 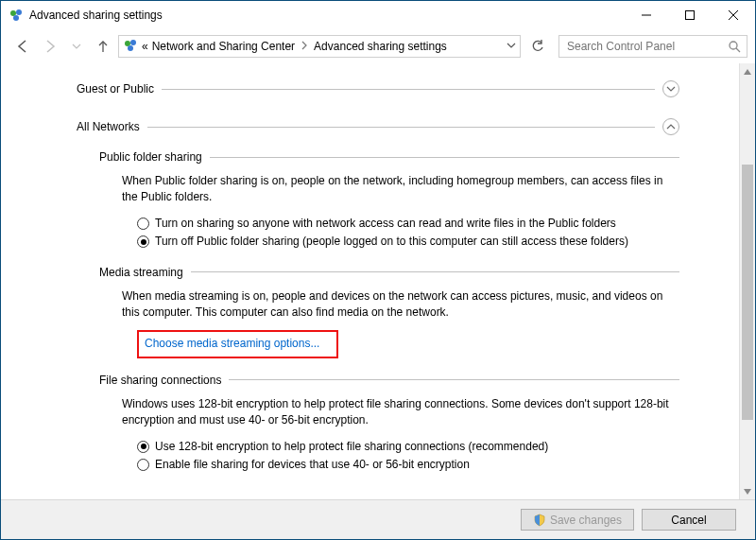 I want to click on radio-128bit-encryption: Use 128-bit encryption to help protect f…, so click(x=401, y=446).